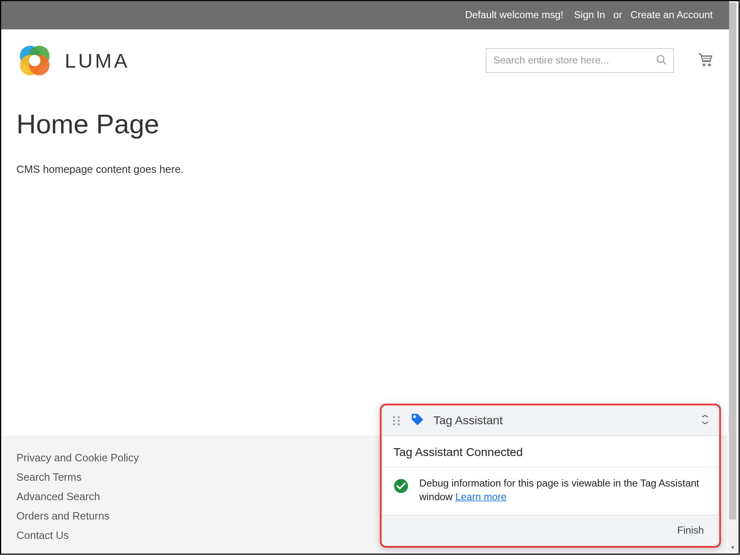 The height and width of the screenshot is (560, 740). What do you see at coordinates (562, 421) in the screenshot?
I see `tag-assistant-title: Tag Assistant` at bounding box center [562, 421].